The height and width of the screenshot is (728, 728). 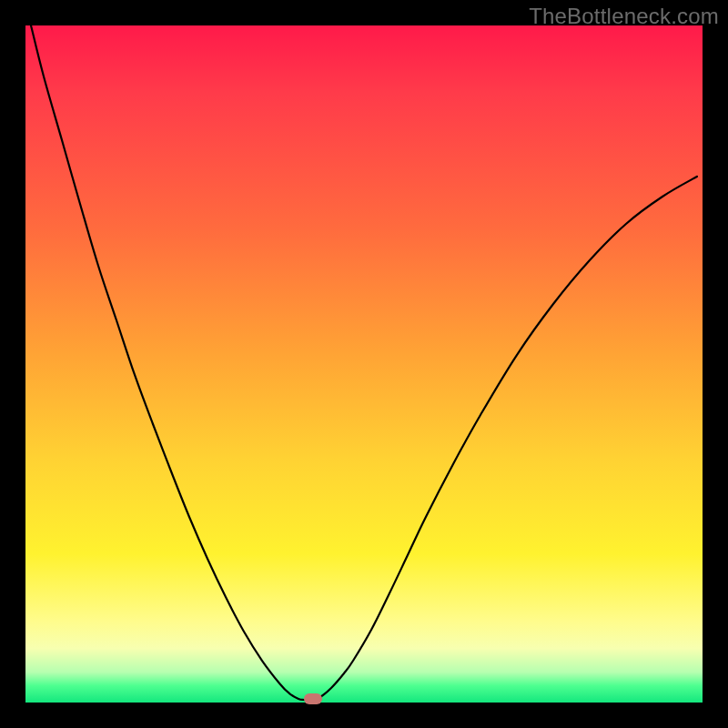 What do you see at coordinates (313, 699) in the screenshot?
I see `minimum-marker` at bounding box center [313, 699].